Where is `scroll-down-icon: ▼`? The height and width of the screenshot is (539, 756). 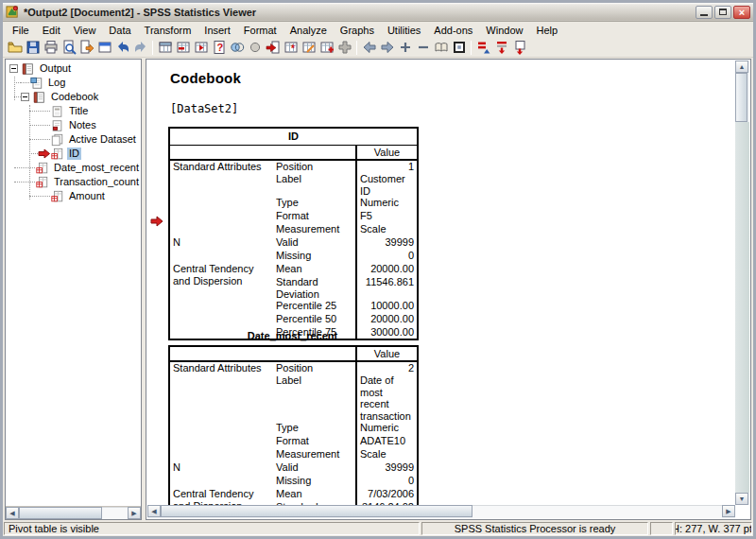 scroll-down-icon: ▼ is located at coordinates (742, 499).